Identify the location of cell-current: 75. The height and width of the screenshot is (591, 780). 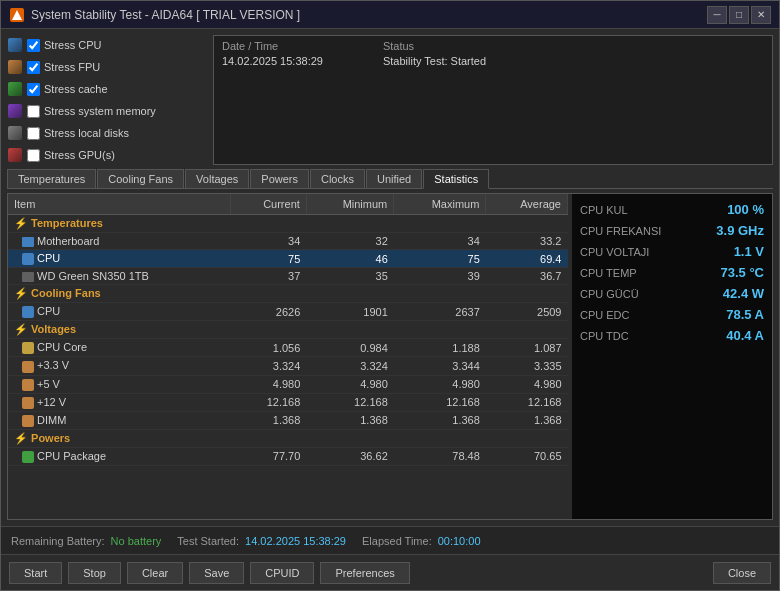
(268, 259).